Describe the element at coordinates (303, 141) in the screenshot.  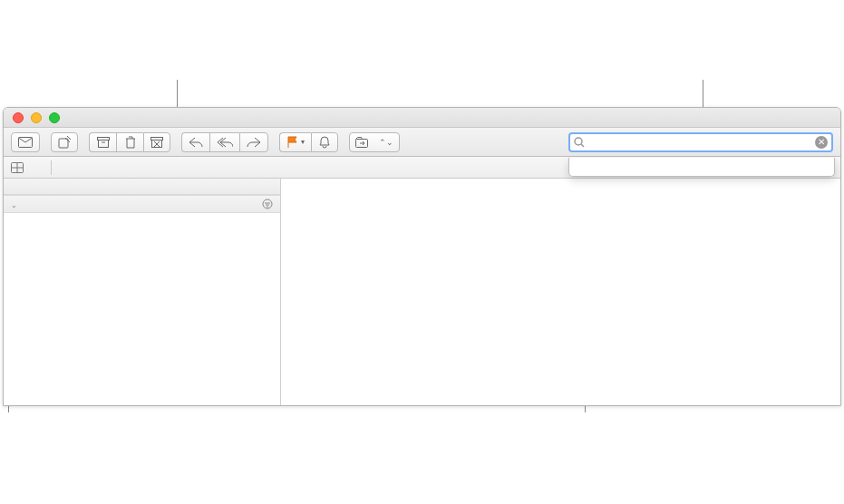
I see `chevron-down-icon: ▾` at that location.